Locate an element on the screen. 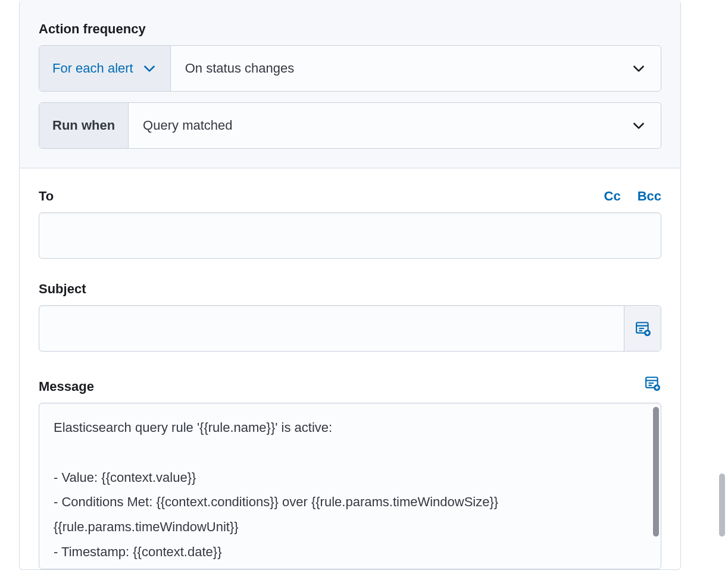 The width and height of the screenshot is (728, 580). subject-field is located at coordinates (350, 328).